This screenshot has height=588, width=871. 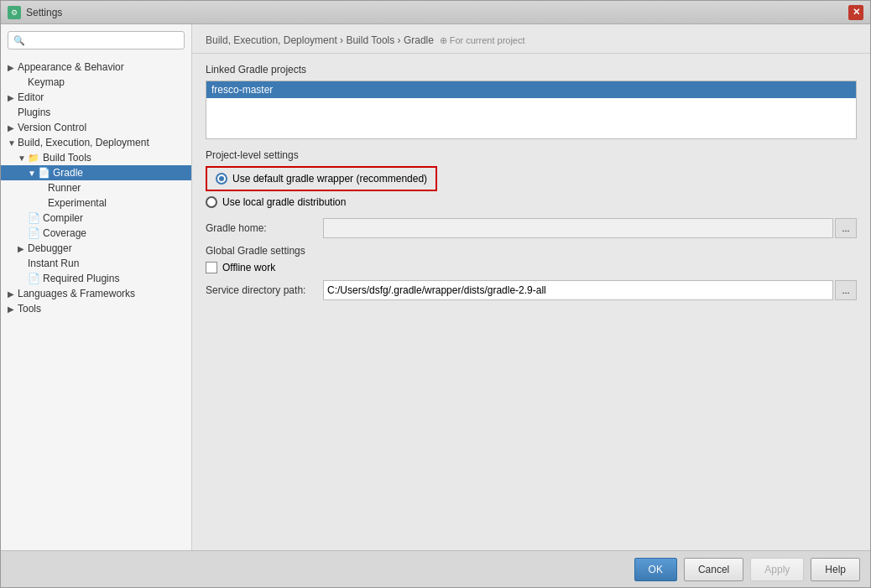 What do you see at coordinates (96, 112) in the screenshot?
I see `sidebar-item-plugins: Plugins` at bounding box center [96, 112].